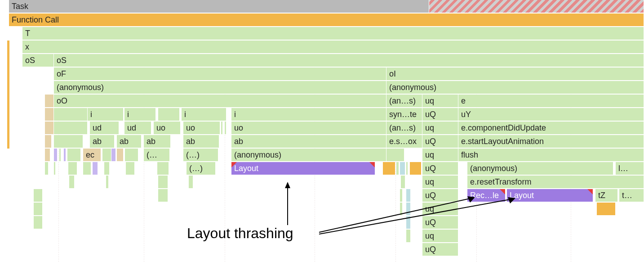  I want to click on flame-bar: Task, so click(219, 6).